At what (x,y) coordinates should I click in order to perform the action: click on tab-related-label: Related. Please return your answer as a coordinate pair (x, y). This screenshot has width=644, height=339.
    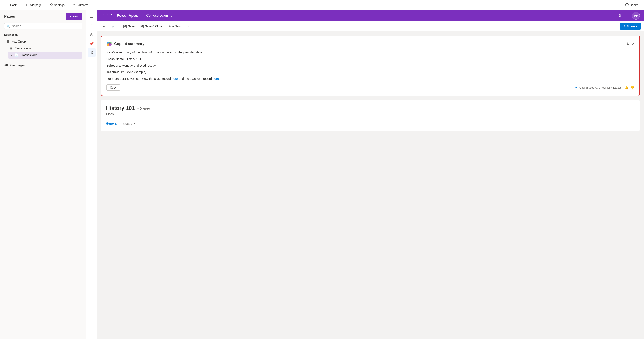
    Looking at the image, I should click on (127, 124).